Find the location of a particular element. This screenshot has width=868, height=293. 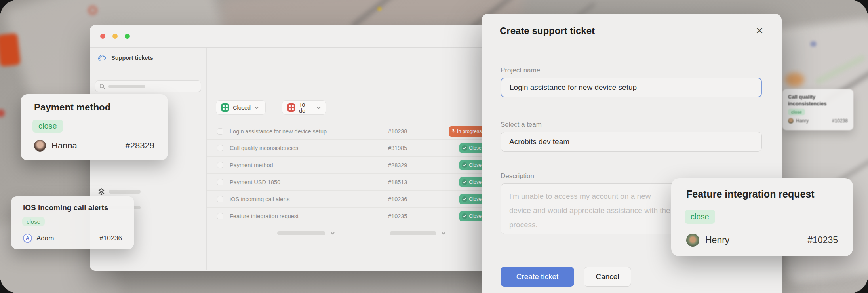

ticket-row: Payment USD 1850#18513Closed is located at coordinates (353, 182).